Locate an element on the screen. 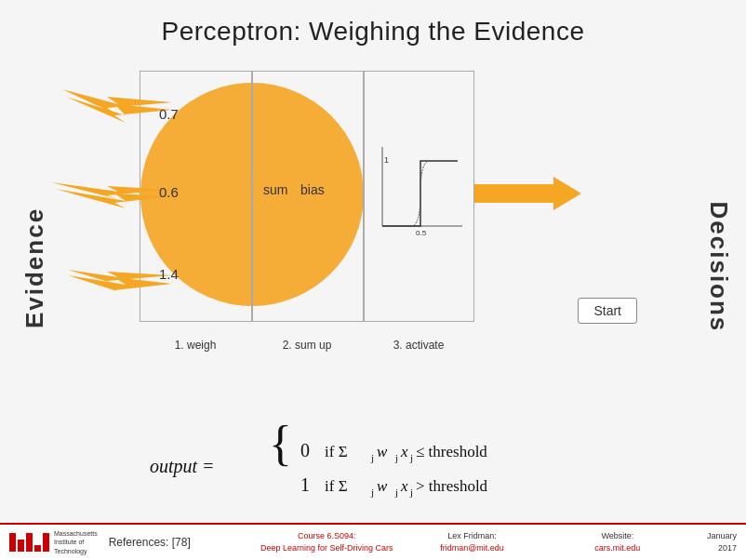 Image resolution: width=746 pixels, height=560 pixels. formula-cond-1: if Σ is located at coordinates (337, 452).